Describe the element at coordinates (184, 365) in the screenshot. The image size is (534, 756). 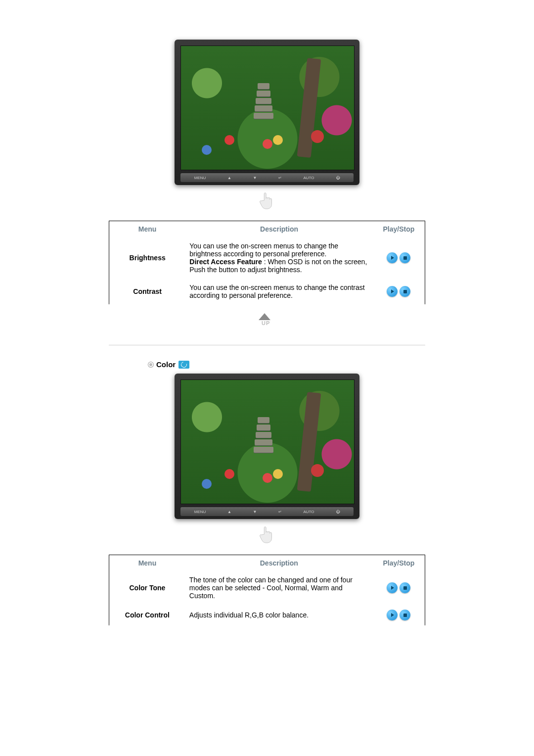
I see `color-icon` at that location.